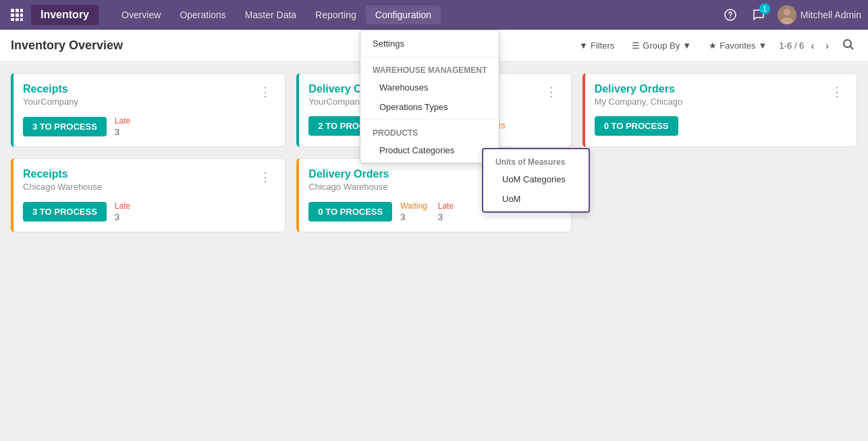  I want to click on filters-button: ▼ Filters, so click(597, 46).